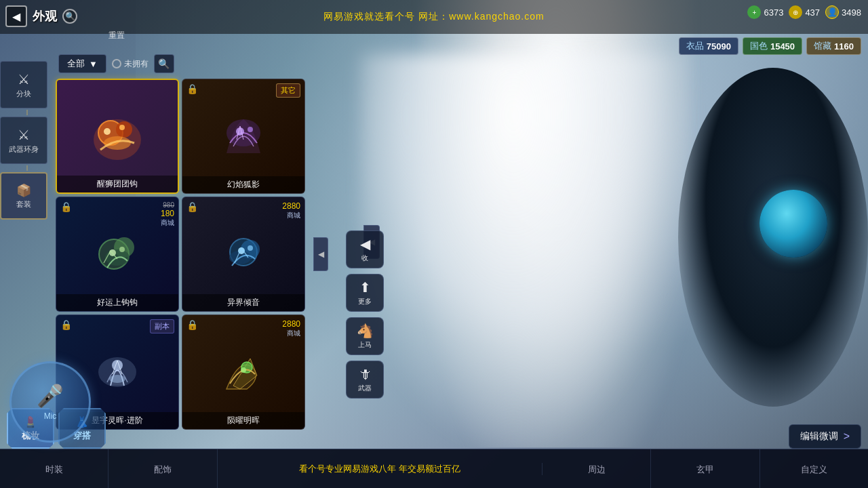 The width and height of the screenshot is (868, 488). Describe the element at coordinates (365, 380) in the screenshot. I see `action-btn-武器: 🗡 武器` at that location.